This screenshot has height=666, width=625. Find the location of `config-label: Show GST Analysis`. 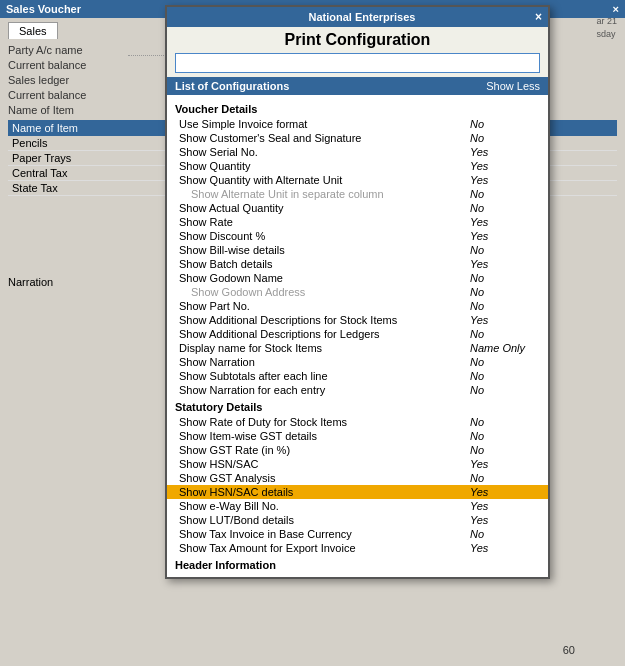

config-label: Show GST Analysis is located at coordinates (324, 478).